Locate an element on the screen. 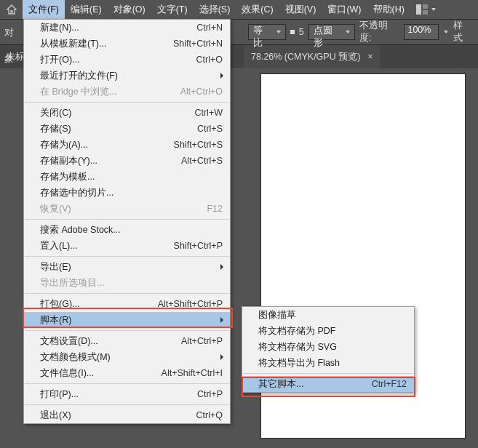 The image size is (478, 448). menu-item-label: 导出(E) is located at coordinates (131, 268).